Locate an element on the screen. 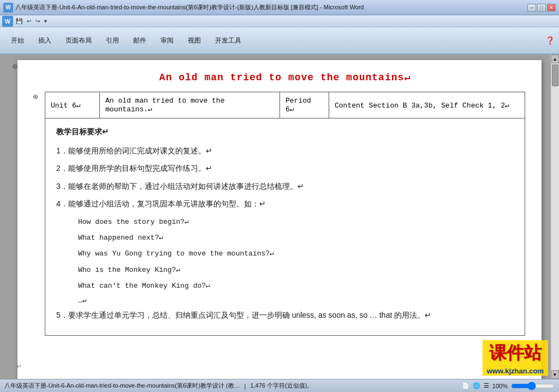 Image resolution: width=559 pixels, height=392 pixels. quick-toolbar: W 💾 ↩ ↪ ▾ is located at coordinates (280, 21).